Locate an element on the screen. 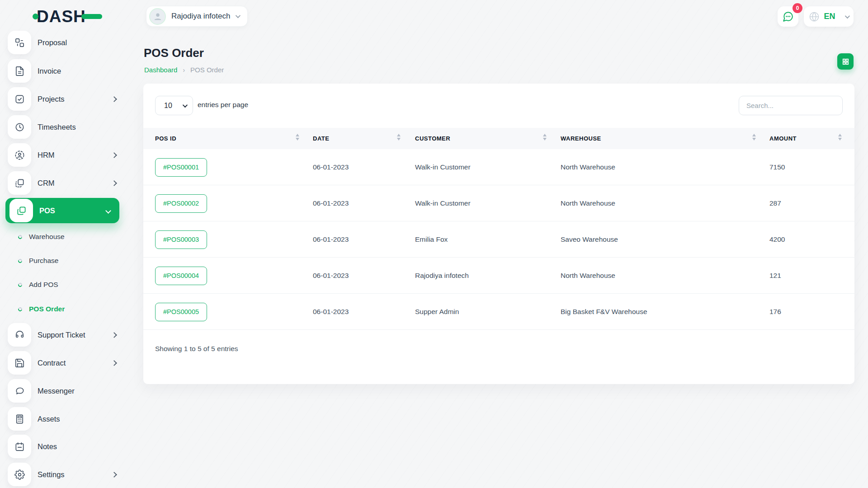 This screenshot has height=488, width=868. timesheets-icon is located at coordinates (19, 127).